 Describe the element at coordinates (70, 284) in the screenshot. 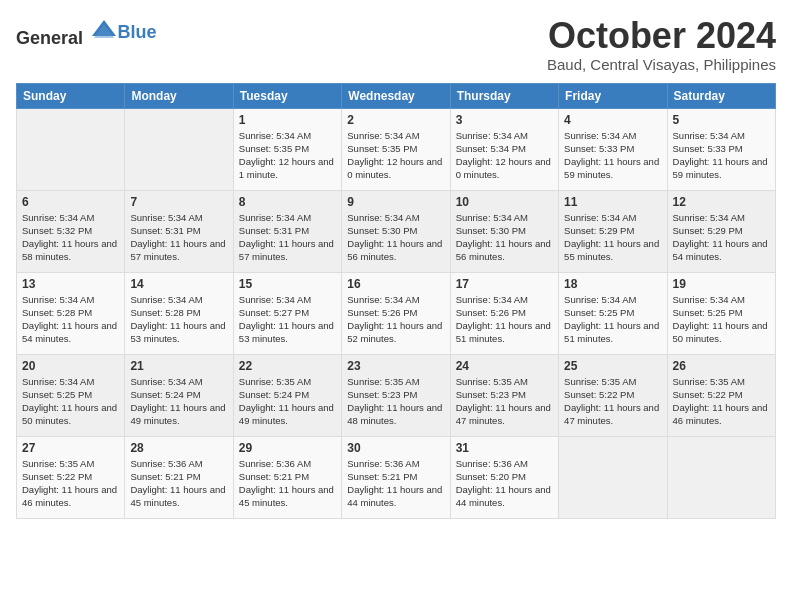

I see `day-number: 13` at that location.